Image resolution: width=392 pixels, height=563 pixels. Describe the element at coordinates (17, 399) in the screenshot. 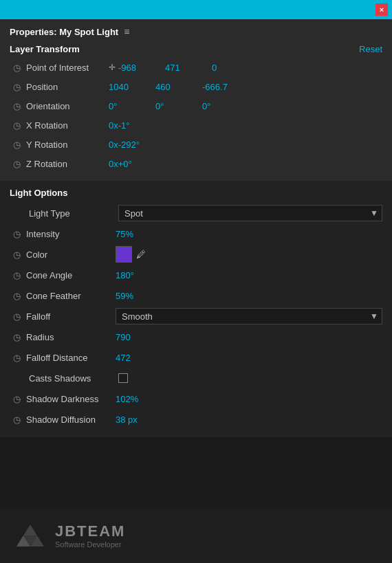

I see `stopwatch-icon-shadow-darkness: ◷` at that location.